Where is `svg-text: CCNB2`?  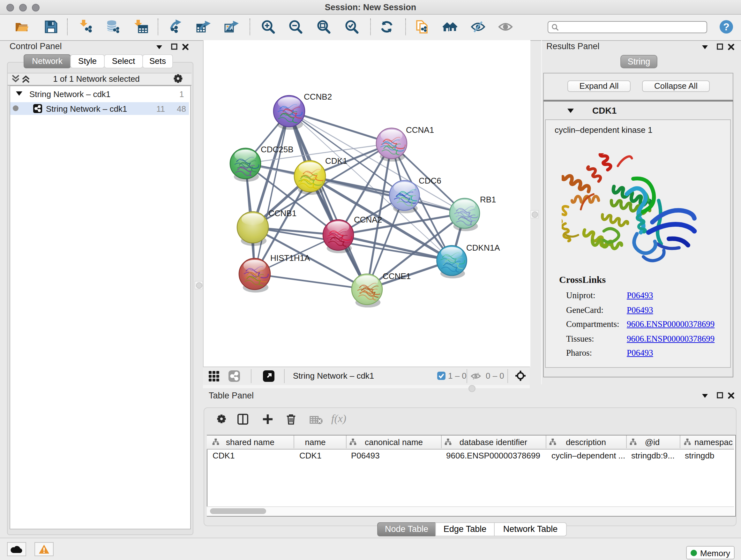 svg-text: CCNB2 is located at coordinates (318, 97).